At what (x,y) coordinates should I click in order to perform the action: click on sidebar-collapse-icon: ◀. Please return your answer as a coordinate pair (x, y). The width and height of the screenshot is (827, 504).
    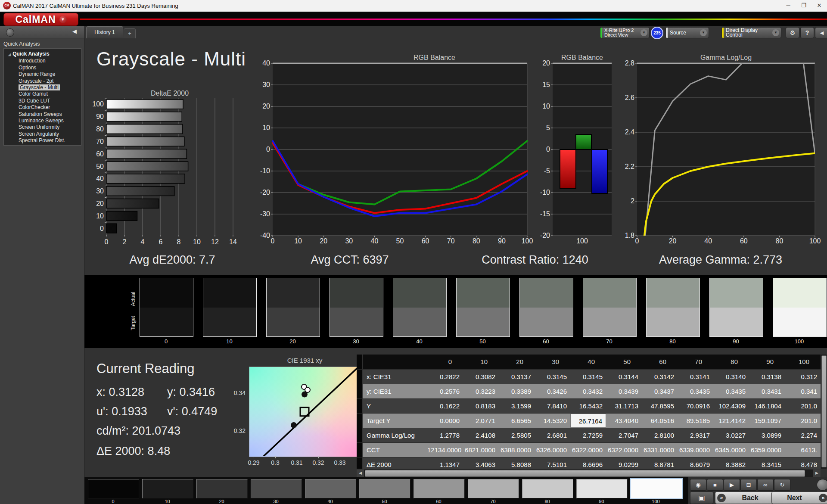
    Looking at the image, I should click on (75, 31).